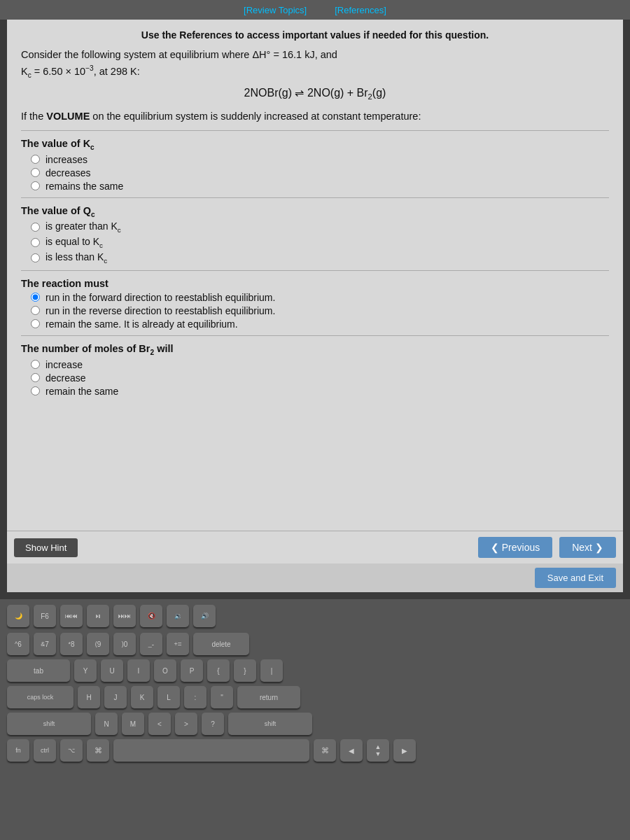  I want to click on key-delete: delete, so click(221, 644).